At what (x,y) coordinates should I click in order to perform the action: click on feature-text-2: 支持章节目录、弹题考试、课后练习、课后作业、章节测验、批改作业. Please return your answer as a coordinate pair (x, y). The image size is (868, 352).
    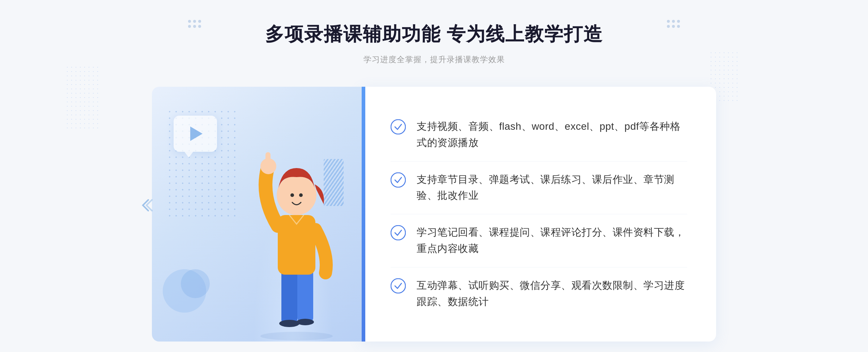
    Looking at the image, I should click on (552, 188).